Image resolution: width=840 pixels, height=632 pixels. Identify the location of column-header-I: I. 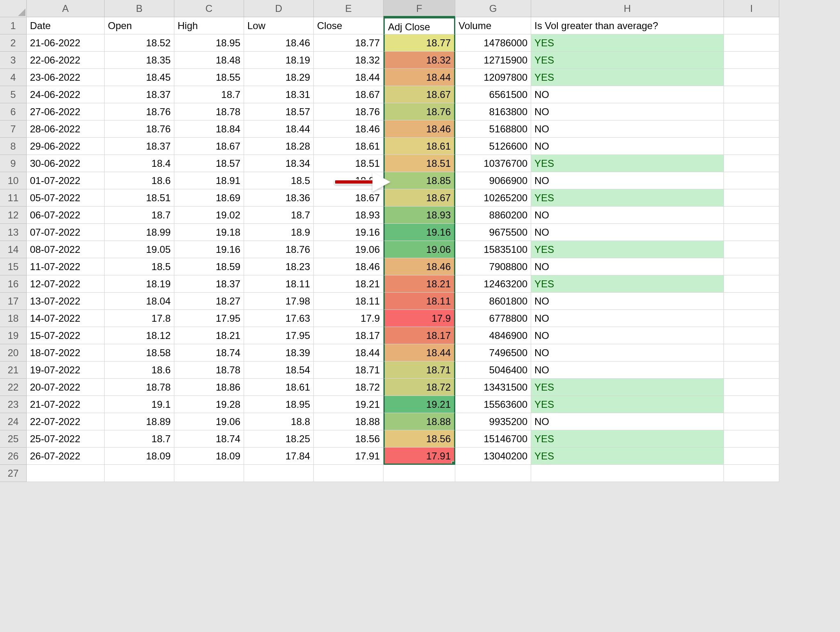
(751, 9).